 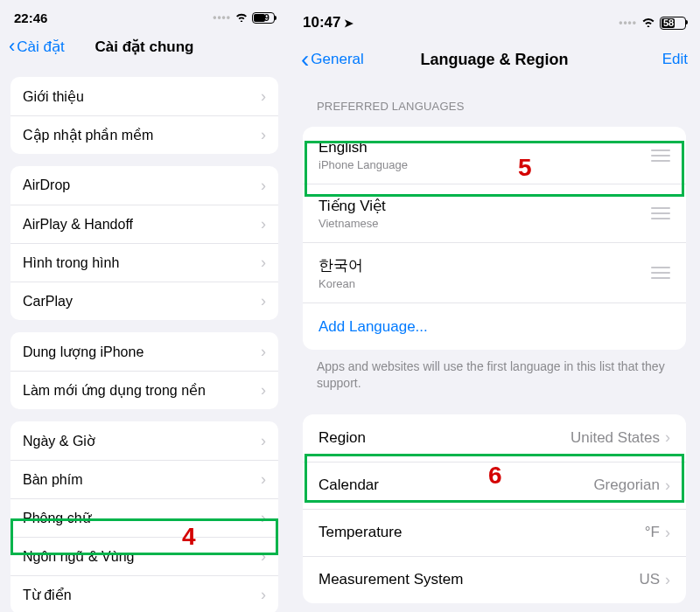 I want to click on status-right: •••• 59, so click(x=243, y=17).